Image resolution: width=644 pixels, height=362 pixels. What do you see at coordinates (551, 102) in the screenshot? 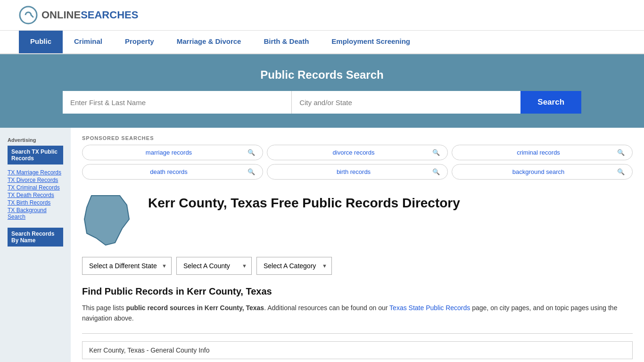
I see `search-button: Search` at bounding box center [551, 102].